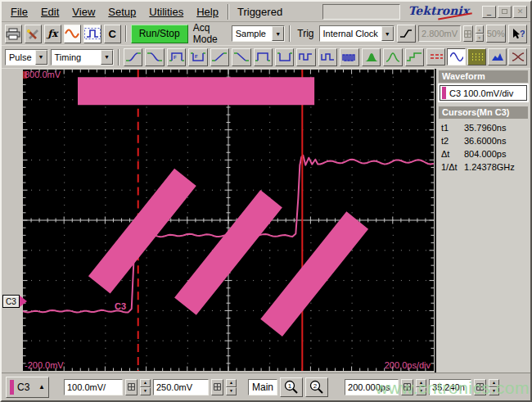  Describe the element at coordinates (13, 34) in the screenshot. I see `printer-icon` at that location.